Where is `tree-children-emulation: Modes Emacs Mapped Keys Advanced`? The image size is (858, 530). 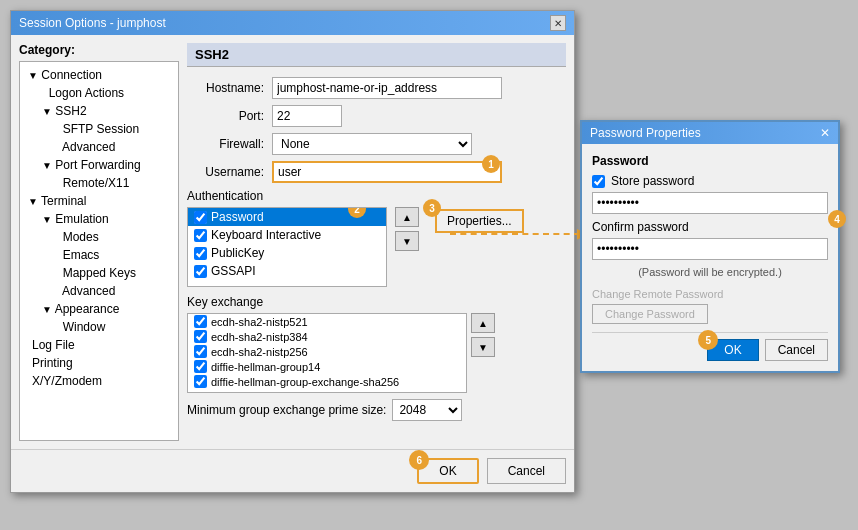
tree-children-emulation: Modes Emacs Mapped Keys Advanced is located at coordinates (113, 264).